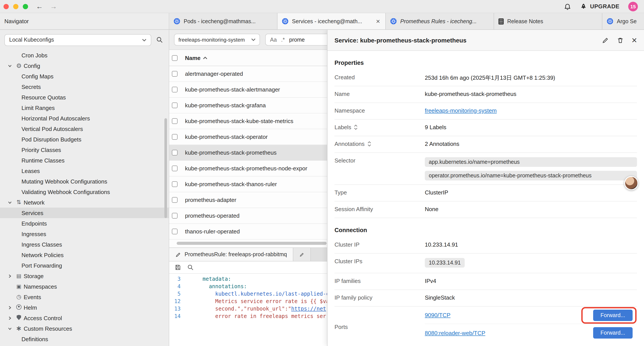 This screenshot has height=346, width=644. What do you see at coordinates (455, 333) in the screenshot?
I see `port-link: 8080:reloader-web/TCP` at bounding box center [455, 333].